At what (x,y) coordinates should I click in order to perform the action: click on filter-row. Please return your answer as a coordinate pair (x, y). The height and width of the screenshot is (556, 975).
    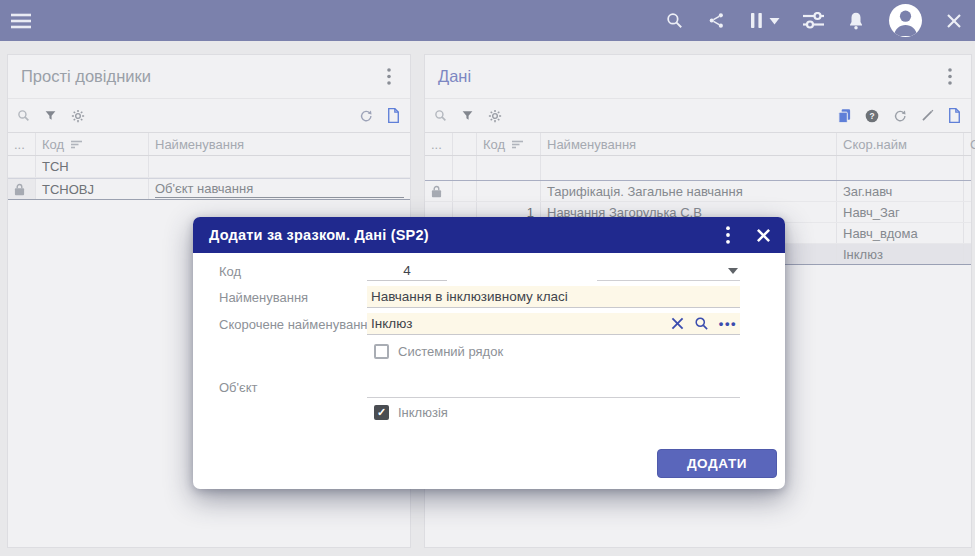
    Looking at the image, I should click on (698, 168).